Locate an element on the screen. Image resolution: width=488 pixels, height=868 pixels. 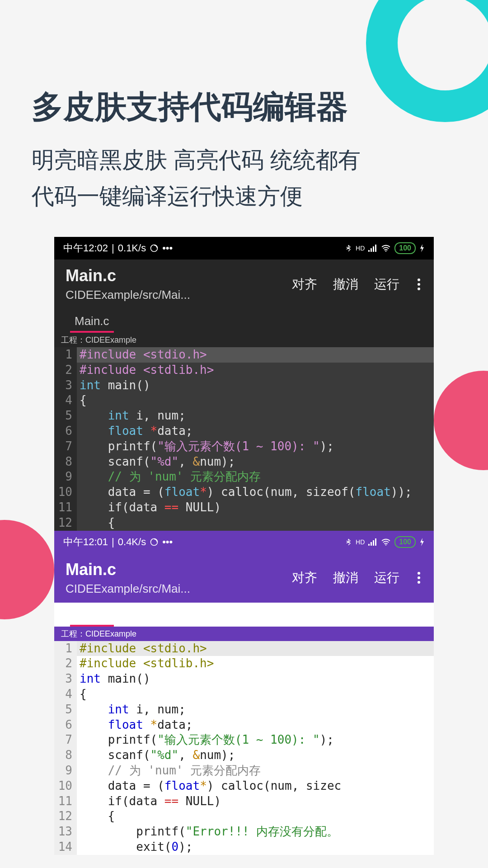
code-line: 10 data = (float*) calloc(num, sizeof(fl… is located at coordinates (244, 492).